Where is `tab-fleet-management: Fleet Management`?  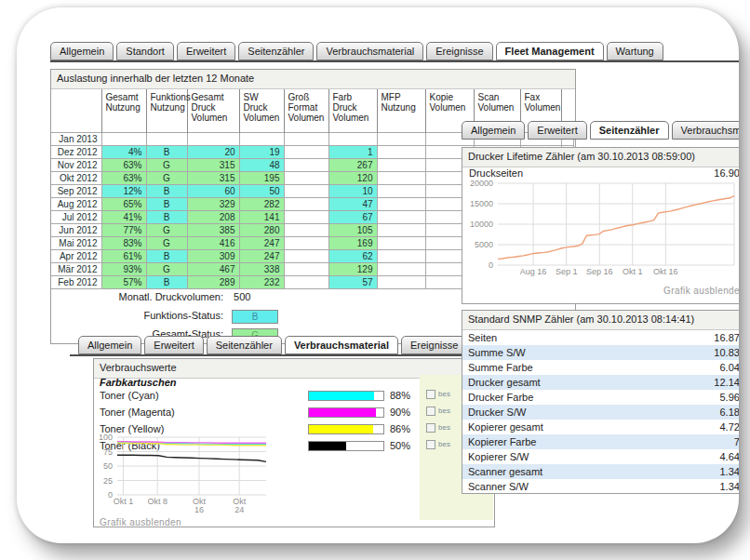
tab-fleet-management: Fleet Management is located at coordinates (550, 51).